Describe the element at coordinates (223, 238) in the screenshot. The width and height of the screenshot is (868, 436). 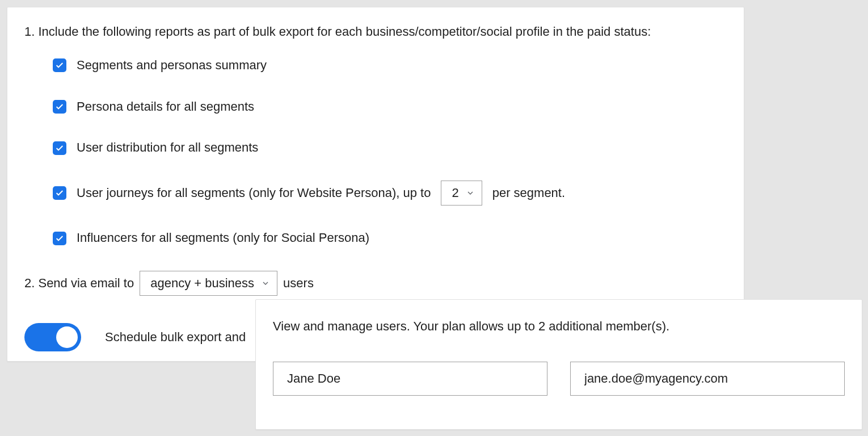
I see `check-label-influencers: Influencers for all segments (only for S…` at that location.